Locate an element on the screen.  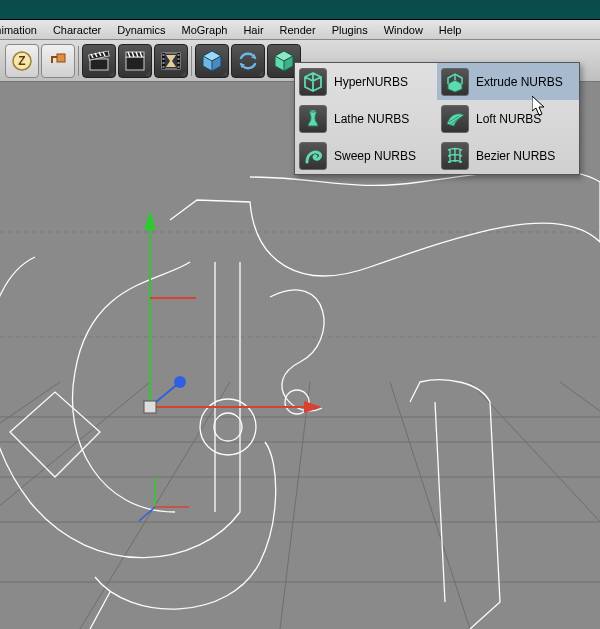
render-film-button is located at coordinates (171, 61).